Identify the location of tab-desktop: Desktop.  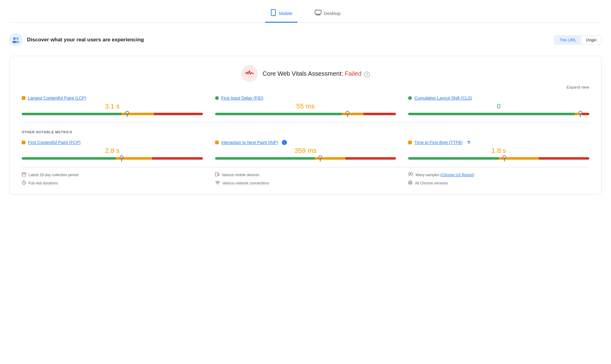
(328, 14).